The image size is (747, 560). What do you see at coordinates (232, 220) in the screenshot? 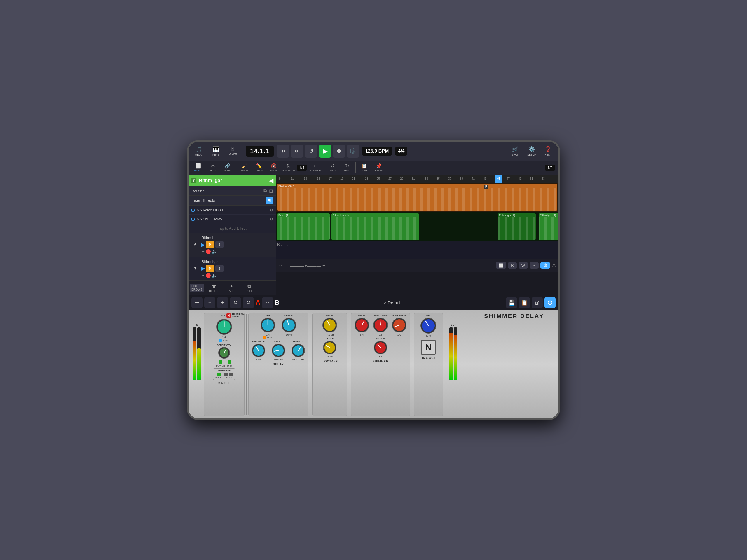
I see `effect-slot-2: ⏻ NA Shi... Delay ↺` at bounding box center [232, 220].